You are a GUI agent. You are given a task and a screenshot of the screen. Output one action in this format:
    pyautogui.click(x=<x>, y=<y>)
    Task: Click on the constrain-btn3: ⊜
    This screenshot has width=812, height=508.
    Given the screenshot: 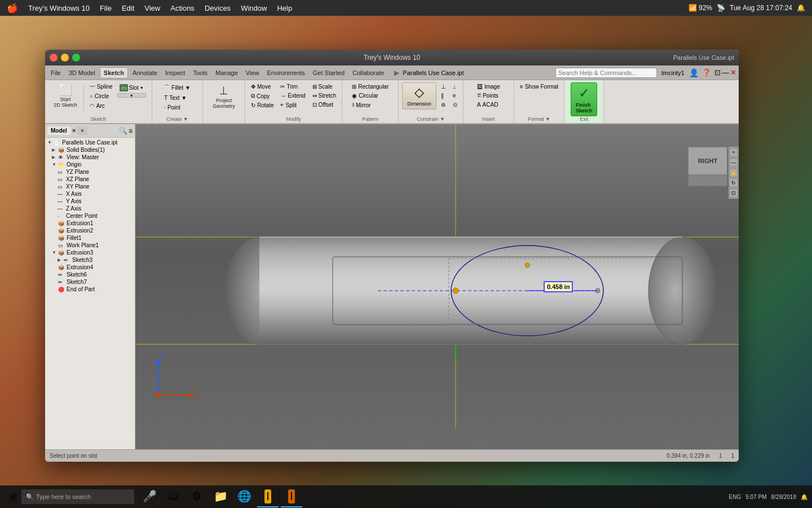 What is the action you would take?
    pyautogui.click(x=443, y=105)
    